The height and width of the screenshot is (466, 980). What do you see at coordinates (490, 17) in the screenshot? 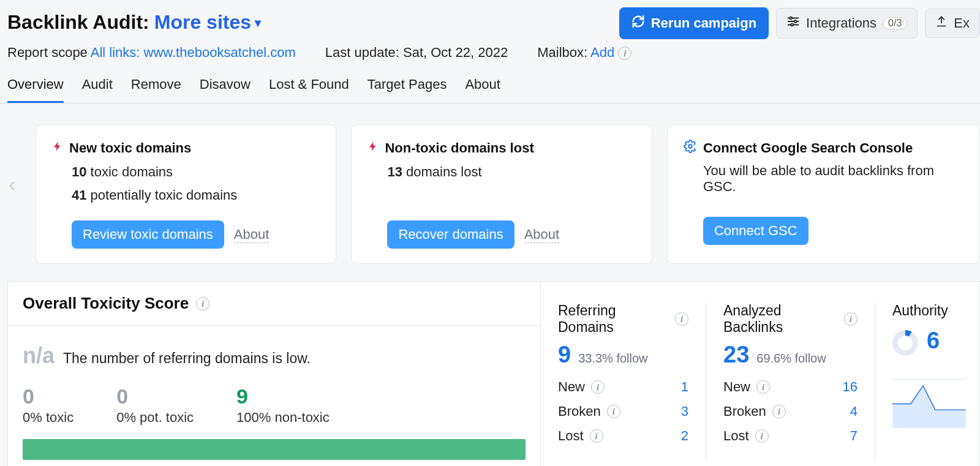
I see `header: Backlink Audit: More sites ▾ Rerun campa…` at bounding box center [490, 17].